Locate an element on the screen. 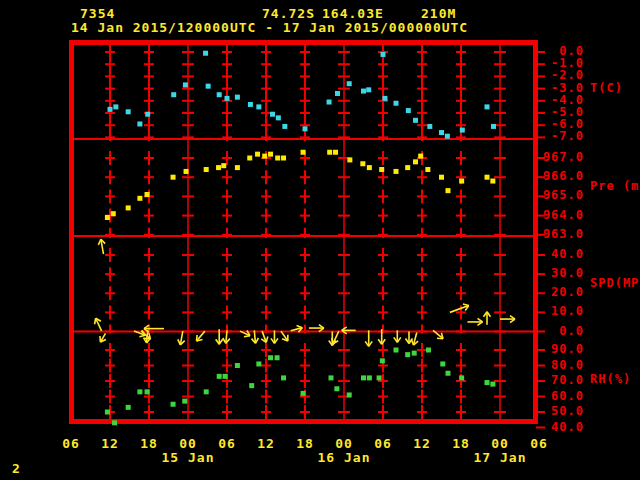 The height and width of the screenshot is (480, 640). humidity-tick-label: 50.0 is located at coordinates (542, 412).